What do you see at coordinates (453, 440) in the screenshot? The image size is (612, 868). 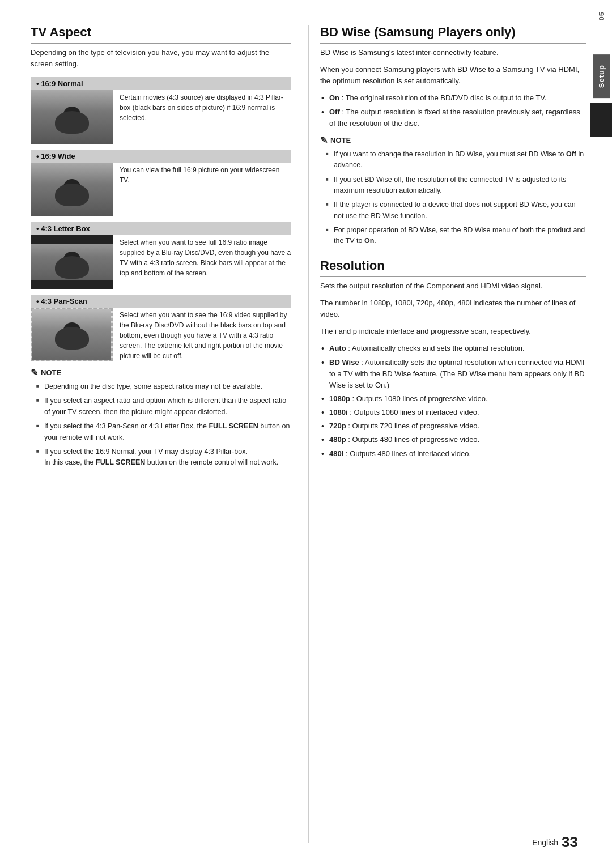 I see `resolution-bullet-480p: 480p : Outputs 480 lines of progressive …` at bounding box center [453, 440].